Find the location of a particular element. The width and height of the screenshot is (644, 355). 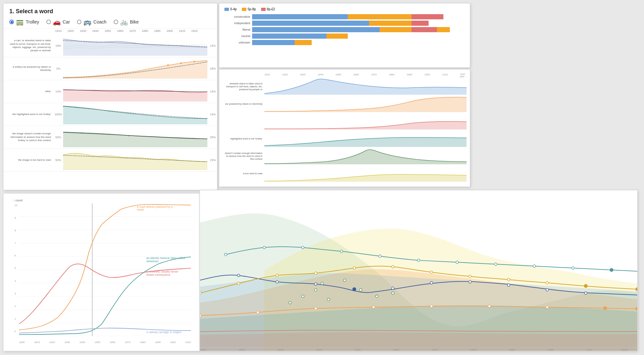

radio-bike is located at coordinates (116, 22).